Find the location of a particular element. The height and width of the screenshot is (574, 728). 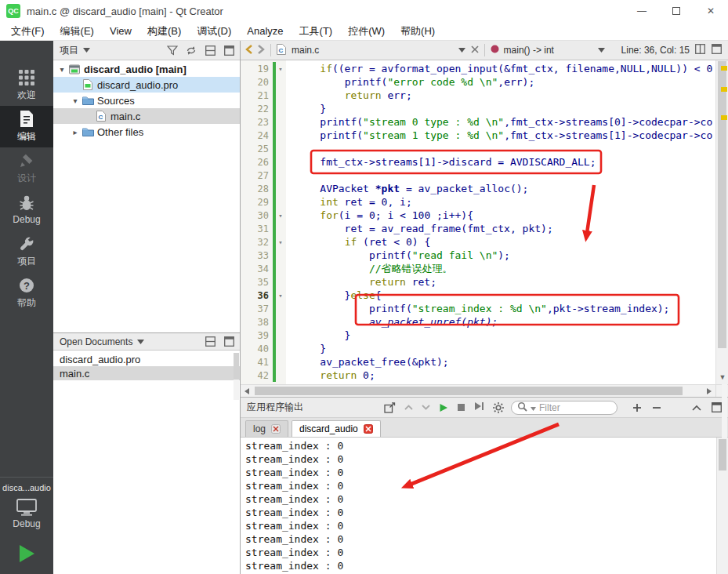

gear-icon is located at coordinates (498, 408).